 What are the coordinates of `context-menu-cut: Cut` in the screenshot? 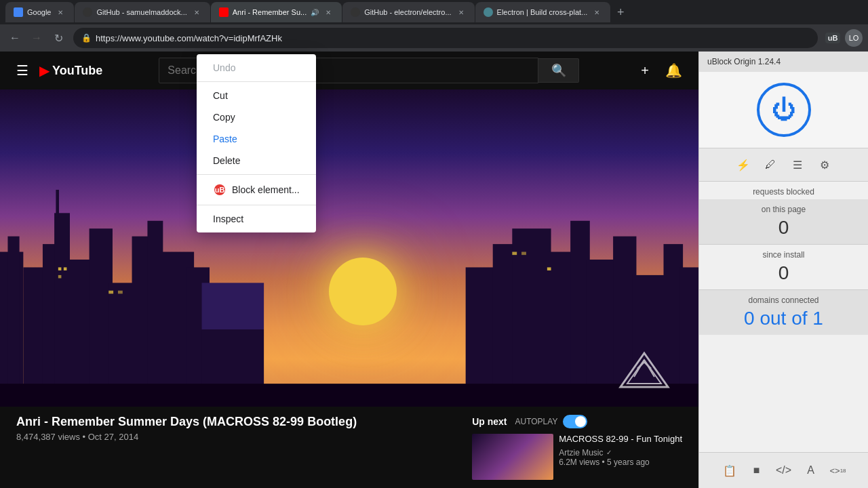 It's located at (256, 96).